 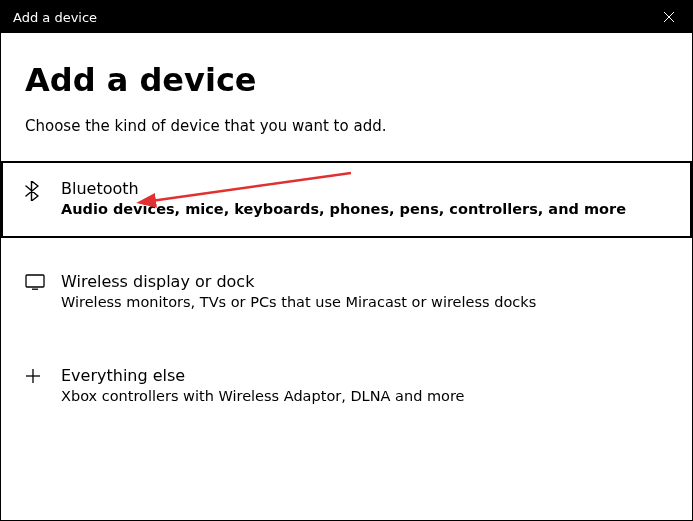 I want to click on close-icon, so click(x=669, y=17).